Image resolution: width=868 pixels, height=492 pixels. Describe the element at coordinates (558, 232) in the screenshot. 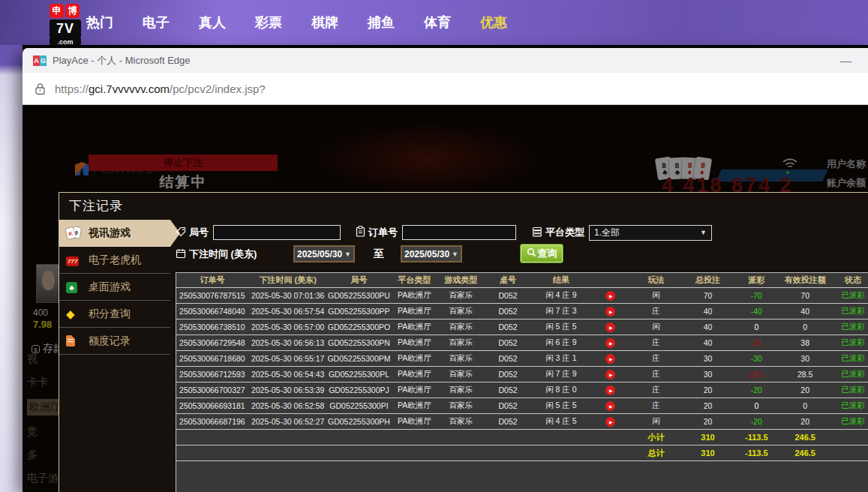

I see `platform-type-label: 平台类型` at that location.